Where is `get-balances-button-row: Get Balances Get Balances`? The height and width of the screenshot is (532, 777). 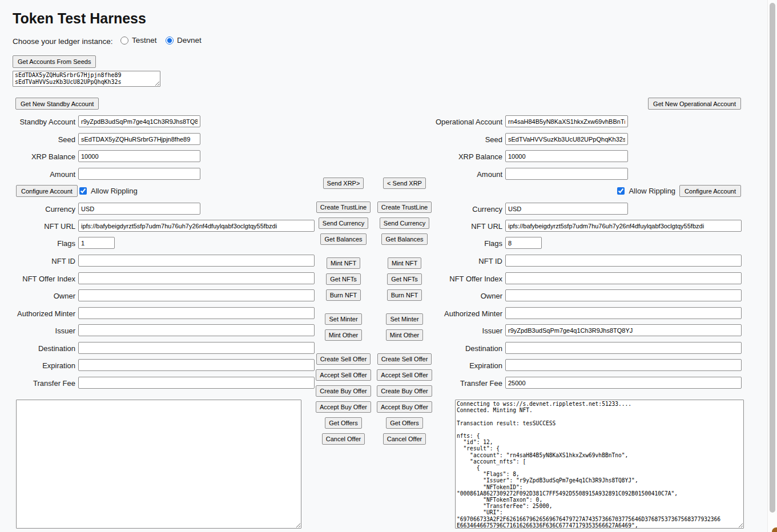 get-balances-button-row: Get Balances Get Balances is located at coordinates (374, 239).